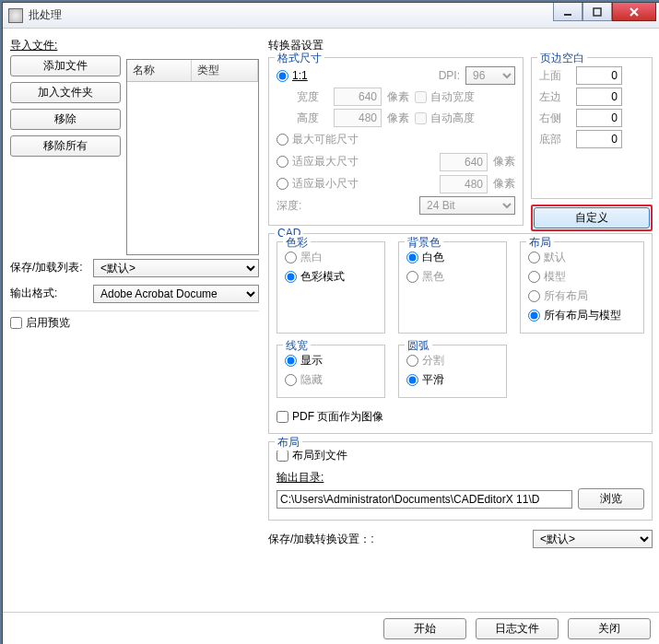 The width and height of the screenshot is (659, 644). I want to click on start-button: 开始, so click(425, 628).